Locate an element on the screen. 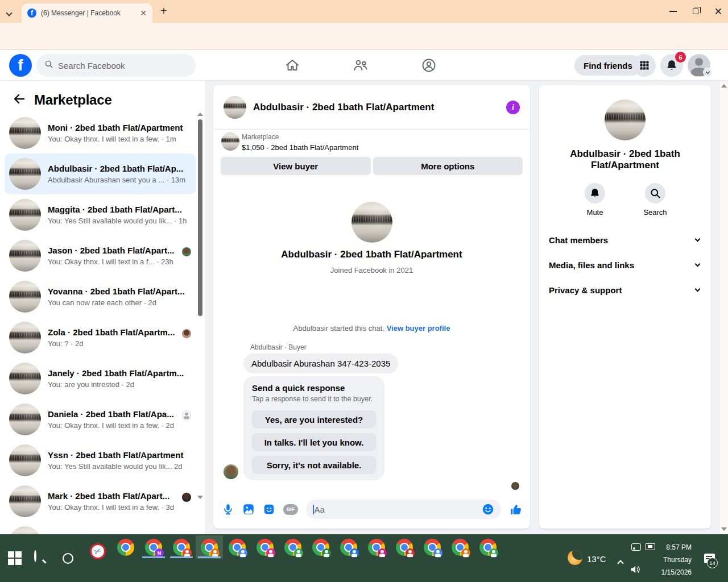 The width and height of the screenshot is (728, 582). message-input: Aa is located at coordinates (404, 509).